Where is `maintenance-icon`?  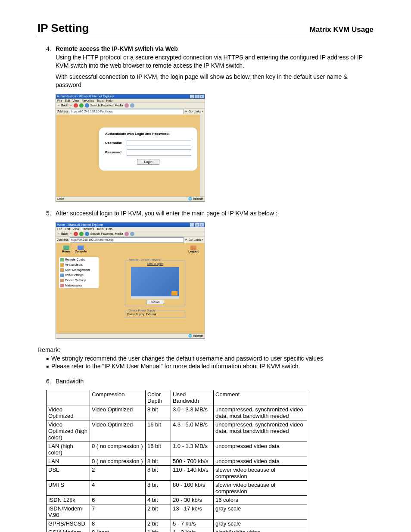
maintenance-icon is located at coordinates (62, 286).